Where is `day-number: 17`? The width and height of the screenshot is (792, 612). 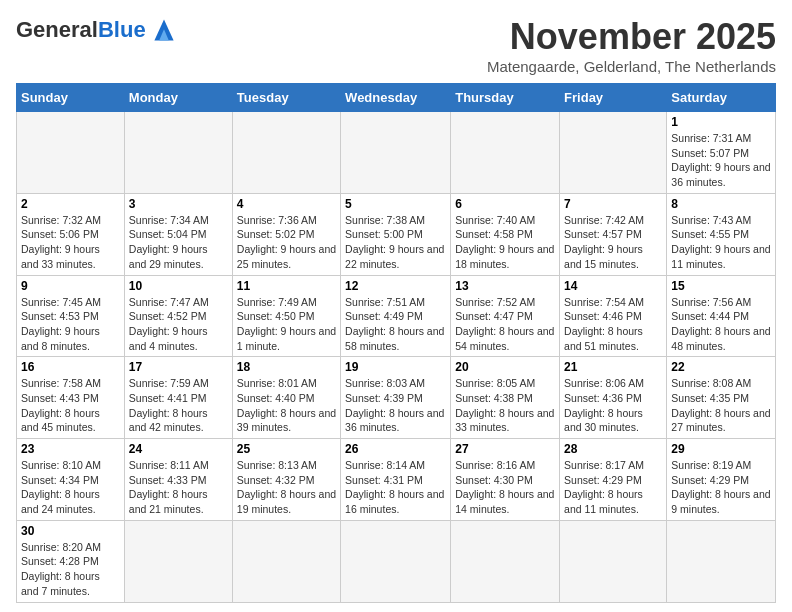 day-number: 17 is located at coordinates (178, 367).